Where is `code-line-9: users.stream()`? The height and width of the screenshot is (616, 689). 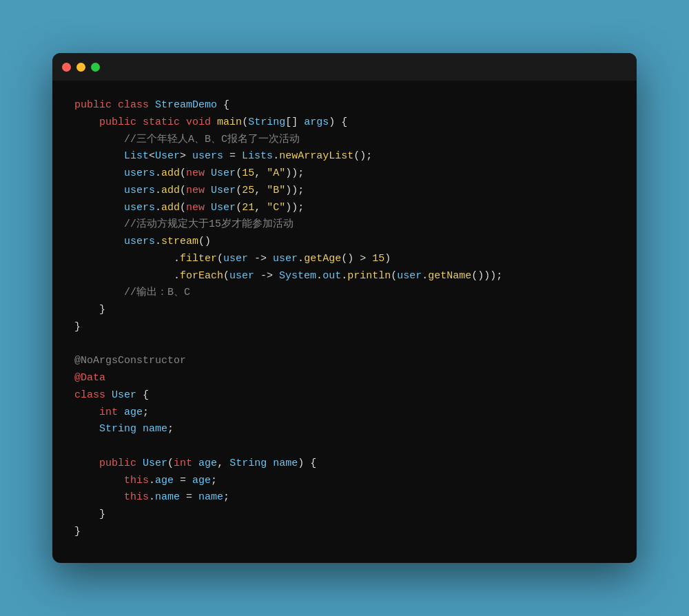 code-line-9: users.stream() is located at coordinates (344, 243).